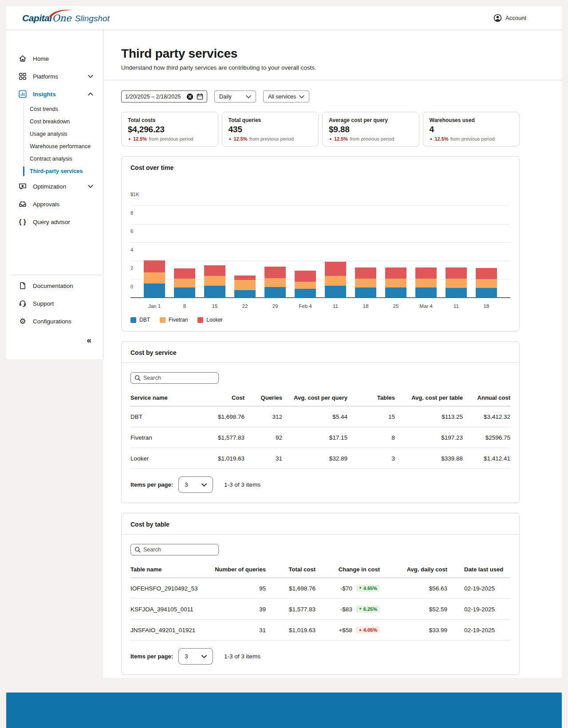 This screenshot has width=568, height=728. Describe the element at coordinates (55, 59) in the screenshot. I see `sidebar-item-home: Home` at that location.